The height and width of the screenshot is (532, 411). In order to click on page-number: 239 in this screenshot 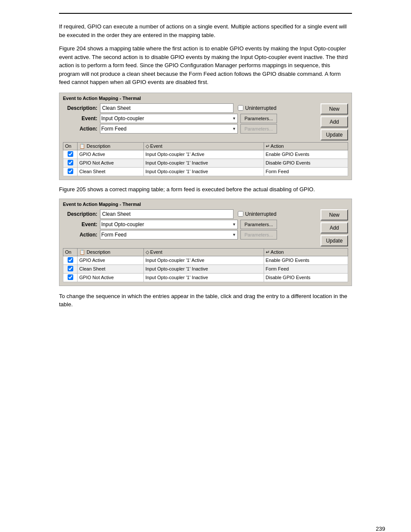, I will do `click(380, 529)`.